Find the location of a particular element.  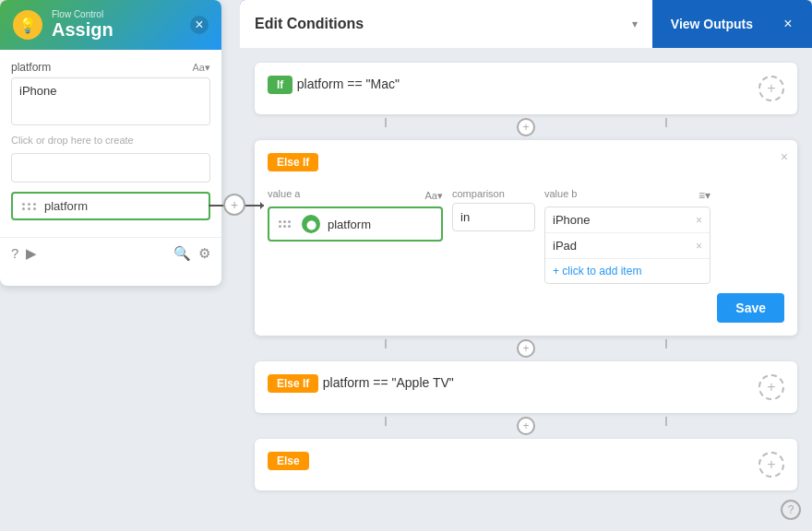

view-outputs-button: View Outputs is located at coordinates (712, 24).